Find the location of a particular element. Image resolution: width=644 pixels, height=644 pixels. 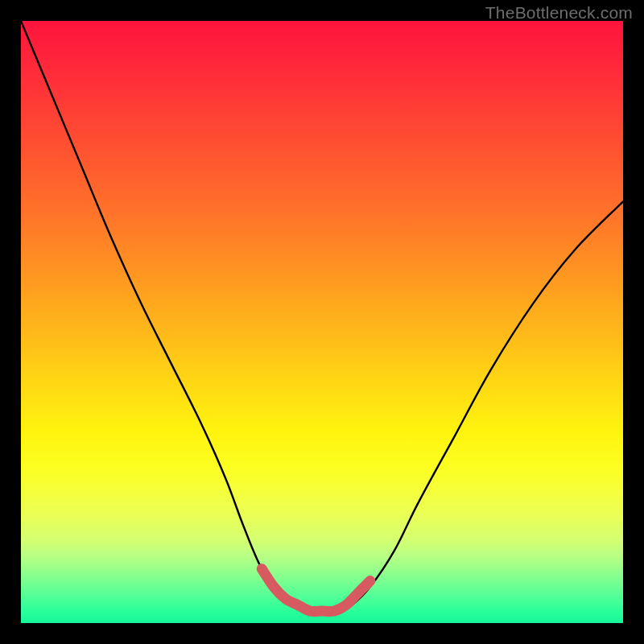

watermark-text: TheBottleneck.com is located at coordinates (559, 13).